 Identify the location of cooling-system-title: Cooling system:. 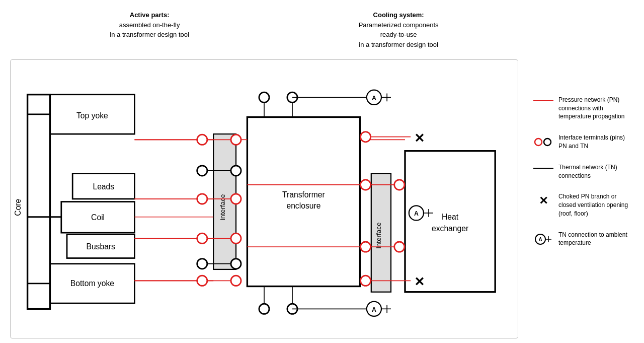
(398, 15).